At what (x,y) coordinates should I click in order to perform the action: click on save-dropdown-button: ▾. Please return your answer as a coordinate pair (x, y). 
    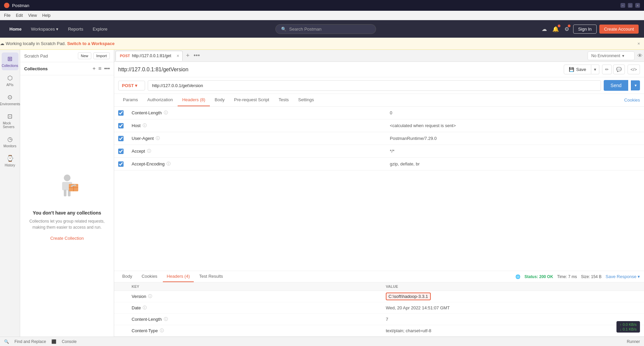
    Looking at the image, I should click on (595, 69).